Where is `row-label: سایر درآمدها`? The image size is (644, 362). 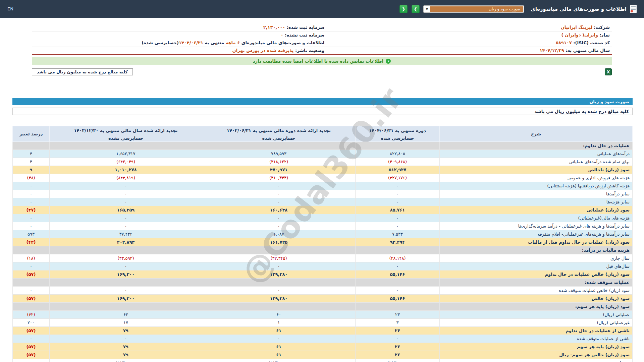
row-label: سایر درآمدها is located at coordinates (536, 194).